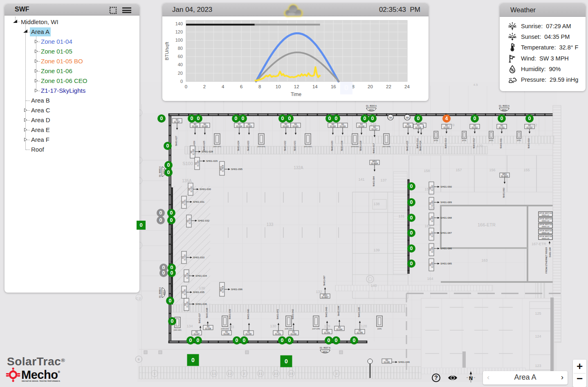 This screenshot has width=588, height=387. I want to click on svg-text: SH01-036, so click(201, 304).